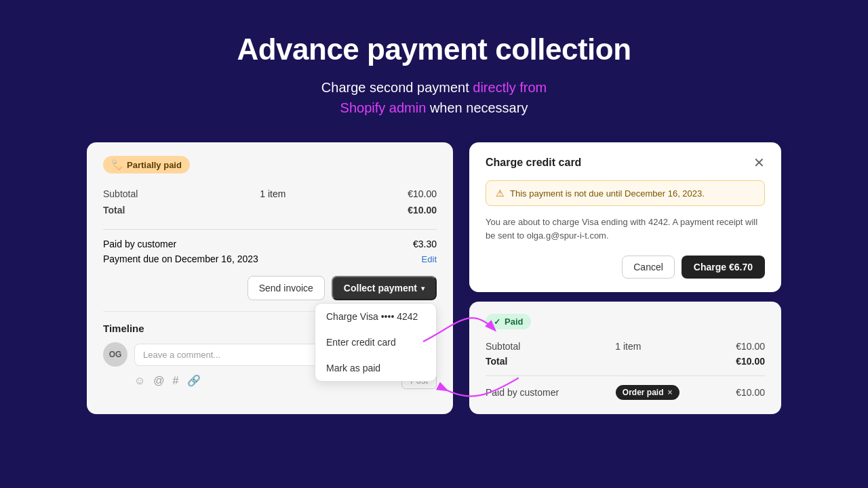 The image size is (868, 488). I want to click on due-label: Payment due on December 16, 2023, so click(180, 259).